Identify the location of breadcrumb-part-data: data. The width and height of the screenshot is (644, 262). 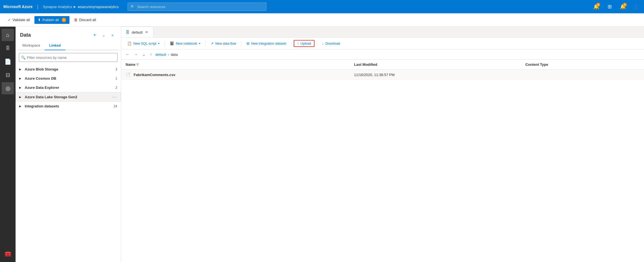
(174, 54).